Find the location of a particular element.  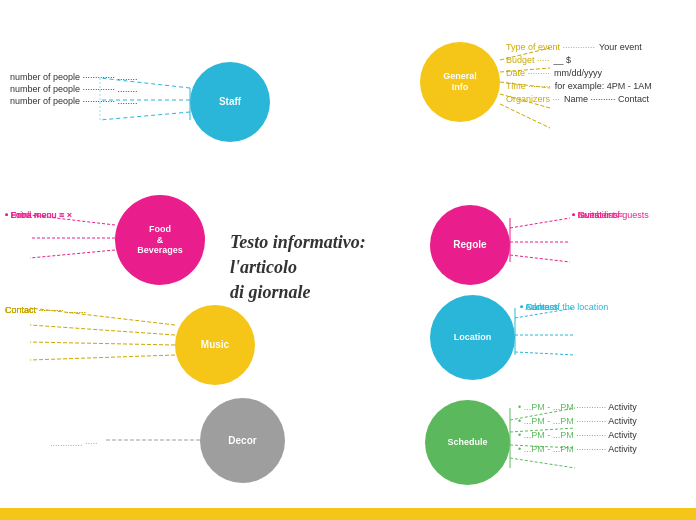

regole-node: Regole is located at coordinates (470, 245).